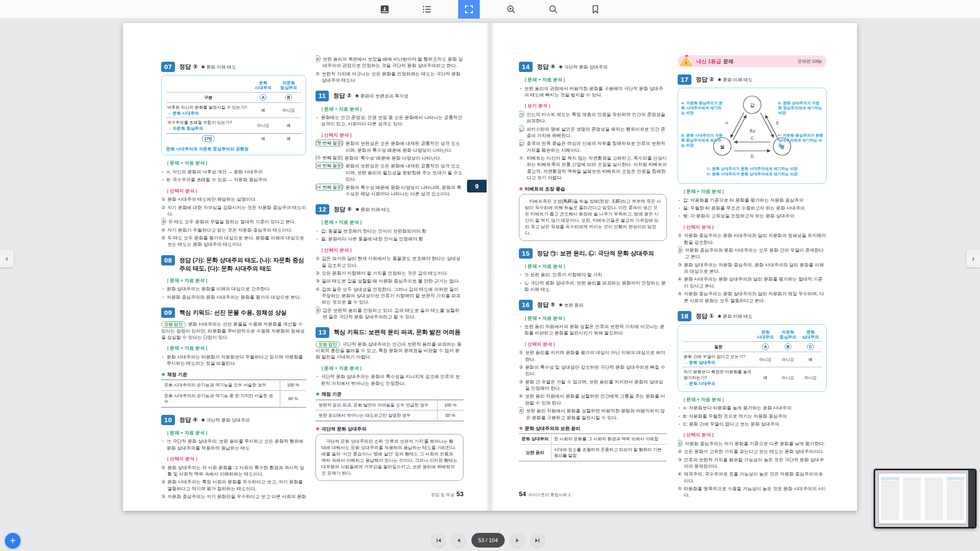  Describe the element at coordinates (293, 399) in the screenshot. I see `grading-percent: 60 %` at that location.